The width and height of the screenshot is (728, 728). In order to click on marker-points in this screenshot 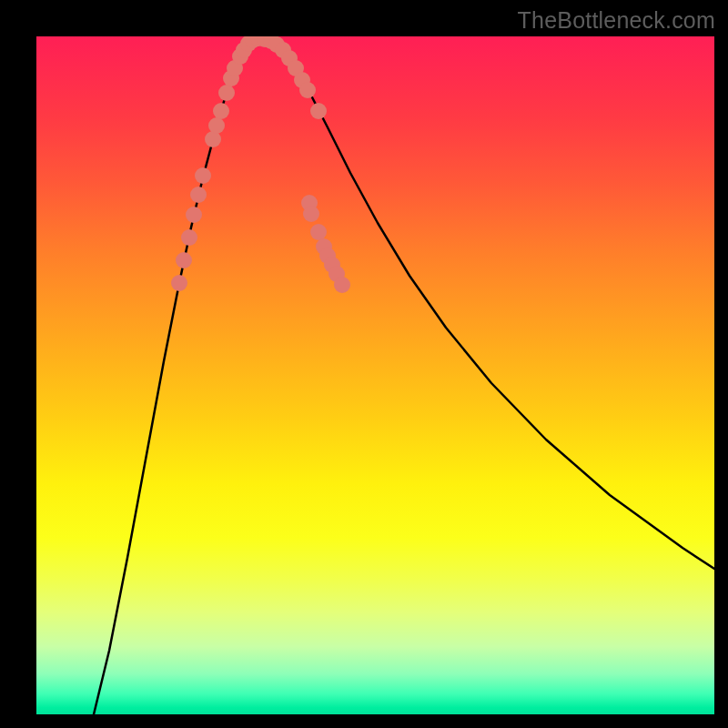, I will do `click(260, 165)`.